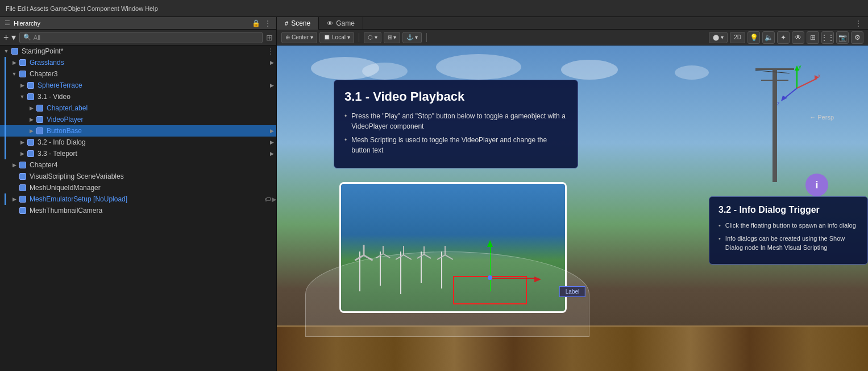 This screenshot has width=868, height=371. Describe the element at coordinates (456, 133) in the screenshot. I see `info-card-31-body: • Press the "Play" and "Stop" button bel…` at that location.